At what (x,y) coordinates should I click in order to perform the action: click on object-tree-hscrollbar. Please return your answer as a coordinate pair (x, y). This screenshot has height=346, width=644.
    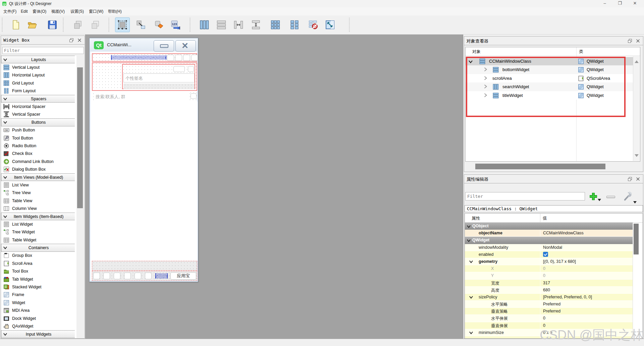
    Looking at the image, I should click on (552, 167).